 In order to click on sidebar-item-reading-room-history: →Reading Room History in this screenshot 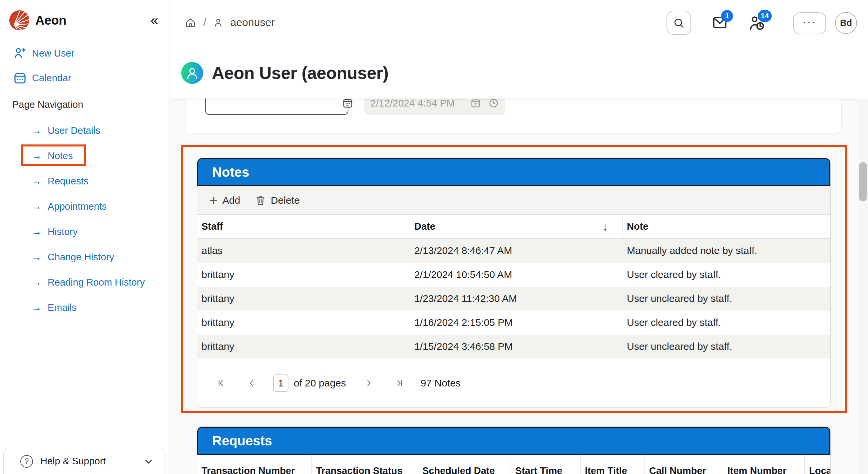, I will do `click(85, 282)`.